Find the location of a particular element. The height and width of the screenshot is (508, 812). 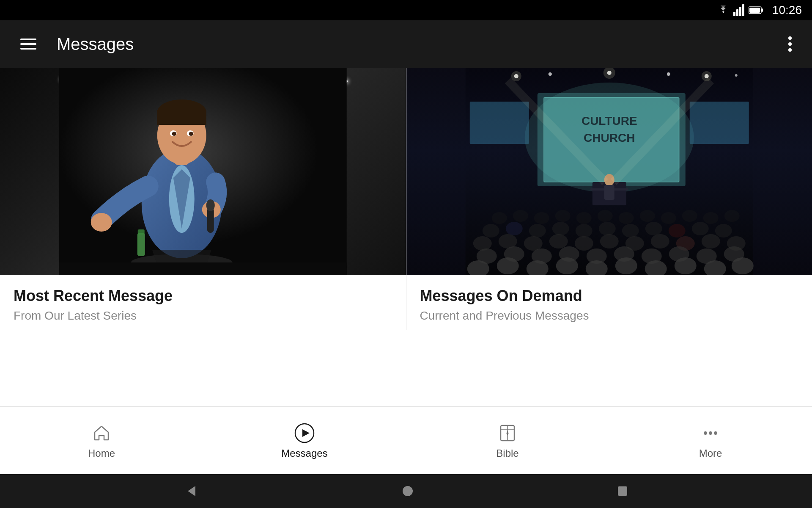

status-icons: 10:26 is located at coordinates (759, 10).